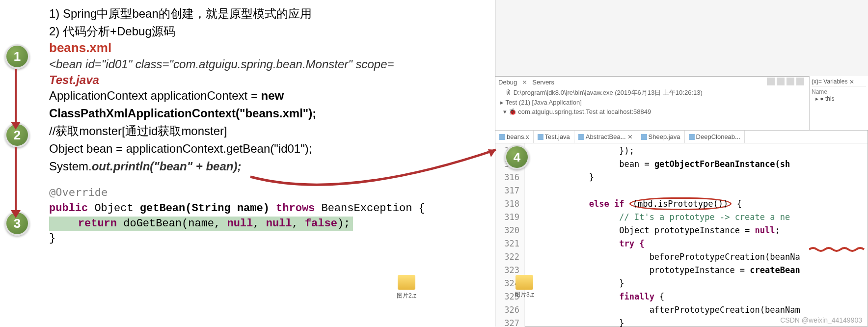  Describe the element at coordinates (606, 136) in the screenshot. I see `tab-abstractbean: AbstractBea... ⨯` at that location.